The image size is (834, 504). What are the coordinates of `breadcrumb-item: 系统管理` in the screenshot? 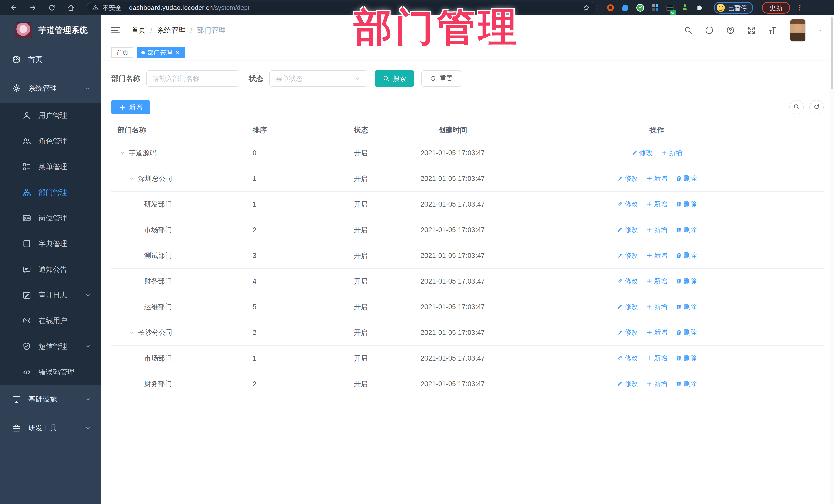 It's located at (171, 30).